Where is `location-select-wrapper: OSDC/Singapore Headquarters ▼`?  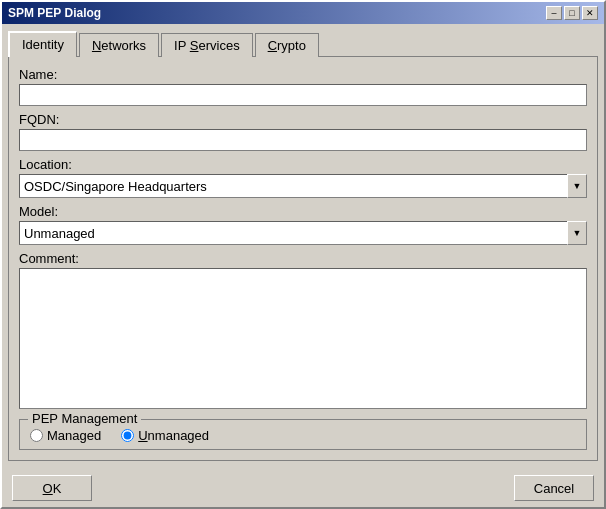 location-select-wrapper: OSDC/Singapore Headquarters ▼ is located at coordinates (303, 186).